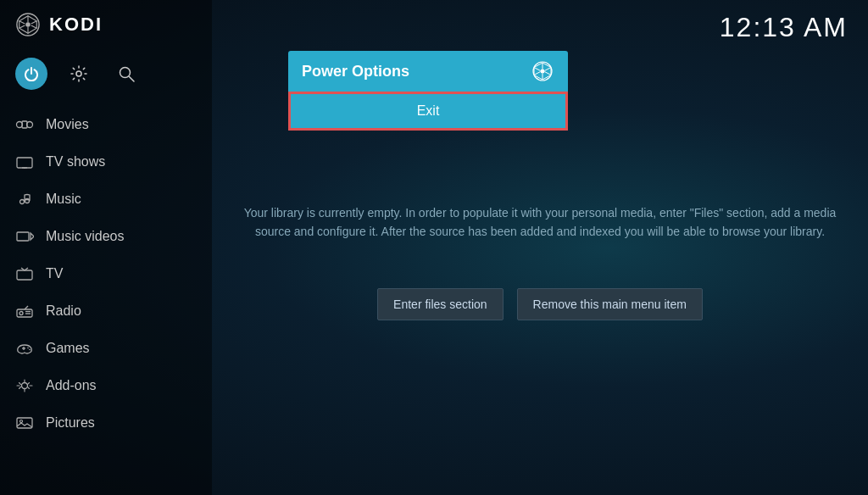  Describe the element at coordinates (106, 274) in the screenshot. I see `sidebar-item-tv: TV` at that location.